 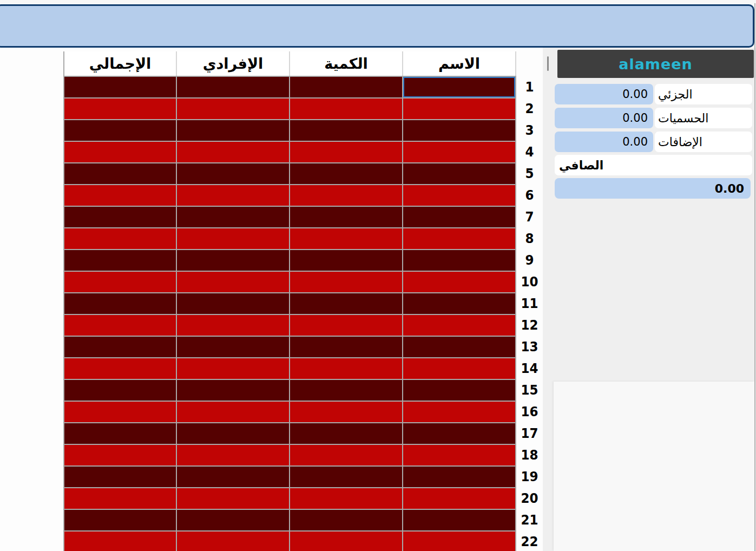 I want to click on row-number: 19, so click(x=529, y=476).